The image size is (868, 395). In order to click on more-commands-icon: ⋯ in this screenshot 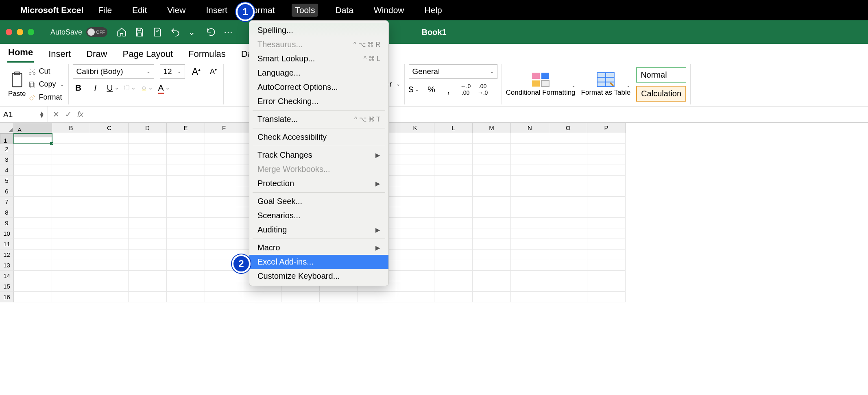, I will do `click(229, 32)`.